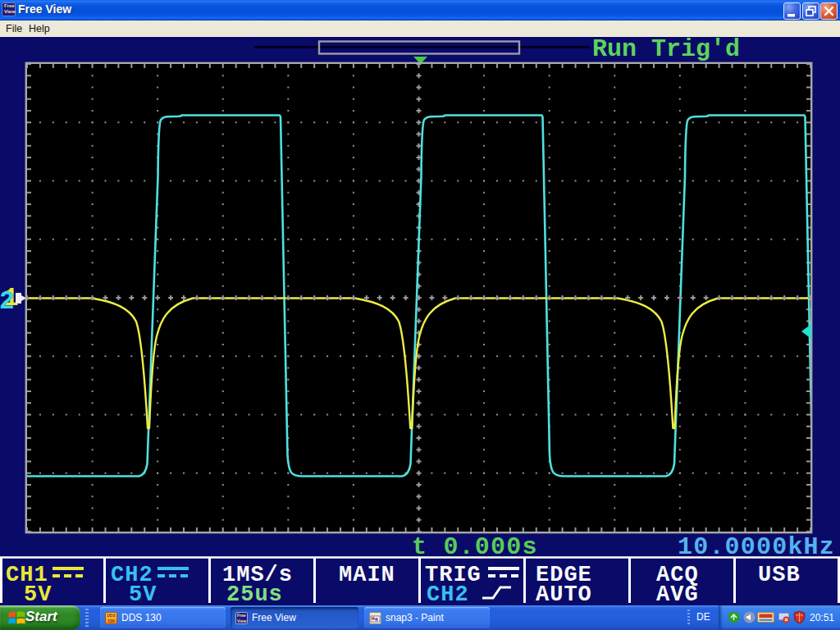 This screenshot has height=630, width=840. What do you see at coordinates (11, 299) in the screenshot?
I see `svg-text: 1` at bounding box center [11, 299].